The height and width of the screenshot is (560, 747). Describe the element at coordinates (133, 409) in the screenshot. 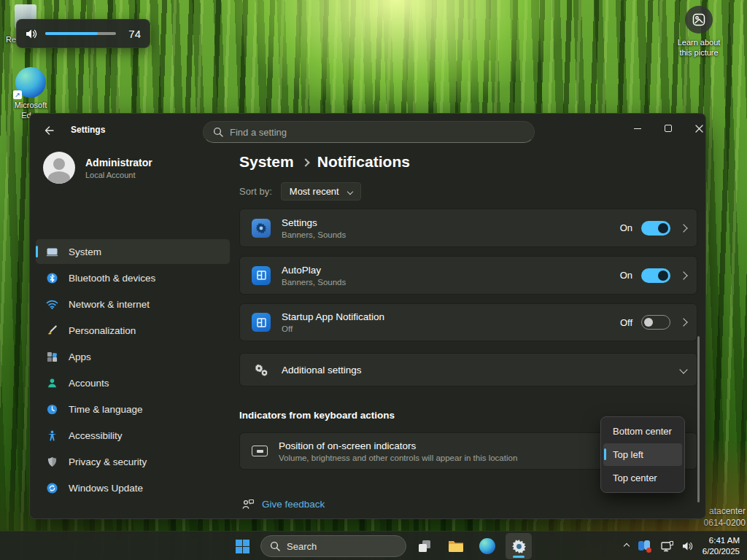

I see `sidebar-item-time-language: Time & language` at that location.